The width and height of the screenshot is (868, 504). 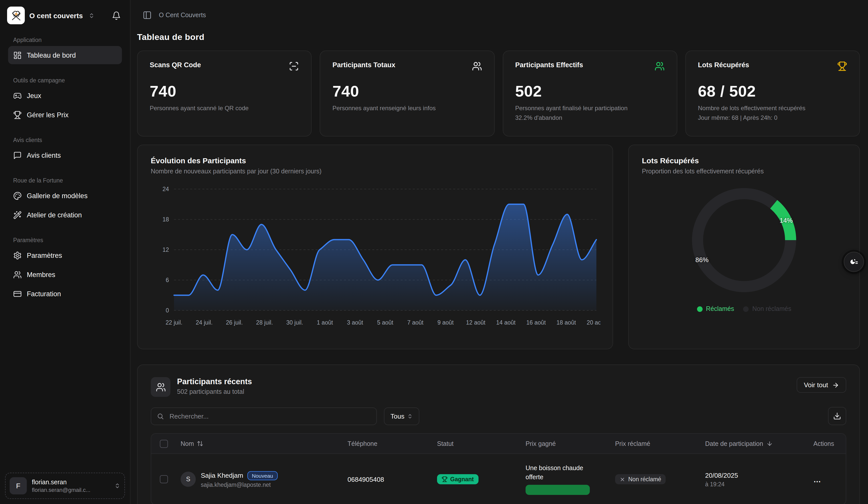 What do you see at coordinates (499, 15) in the screenshot?
I see `topbar: O Cent Couverts` at bounding box center [499, 15].